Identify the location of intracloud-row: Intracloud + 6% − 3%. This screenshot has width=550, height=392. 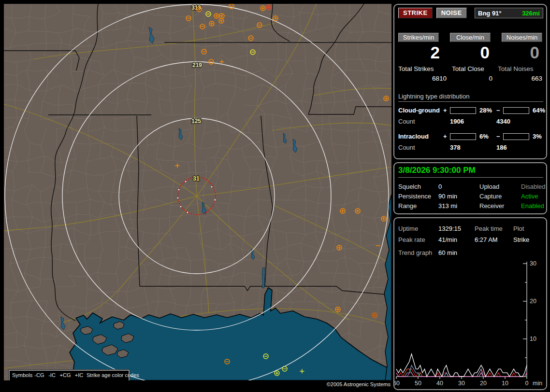
(472, 136).